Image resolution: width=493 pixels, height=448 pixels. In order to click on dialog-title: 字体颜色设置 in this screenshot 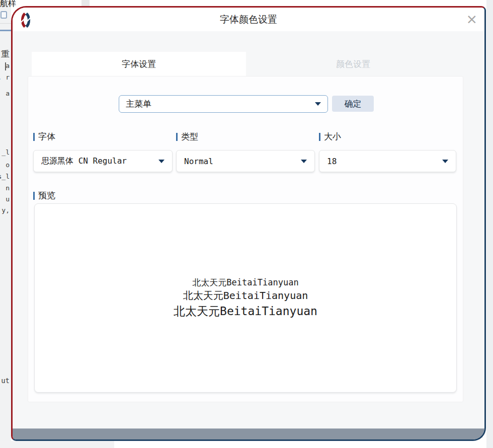, I will do `click(249, 19)`.